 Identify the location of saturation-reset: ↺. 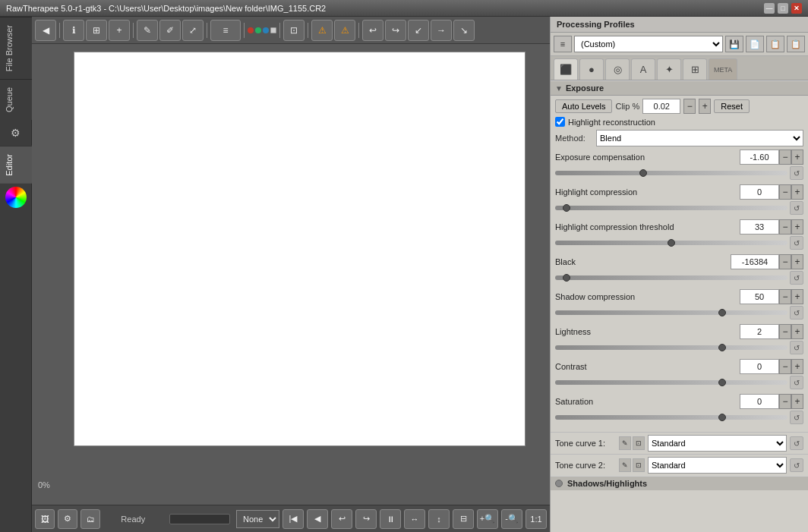
(797, 417).